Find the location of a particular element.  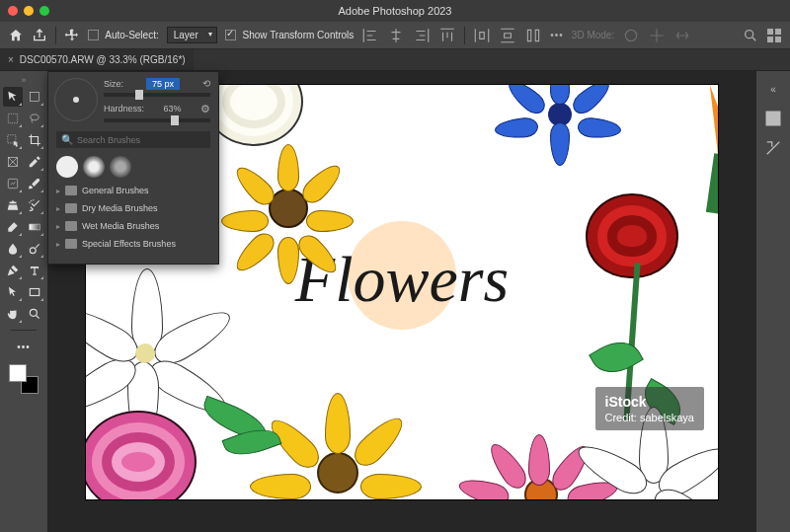

move-tool is located at coordinates (13, 97).